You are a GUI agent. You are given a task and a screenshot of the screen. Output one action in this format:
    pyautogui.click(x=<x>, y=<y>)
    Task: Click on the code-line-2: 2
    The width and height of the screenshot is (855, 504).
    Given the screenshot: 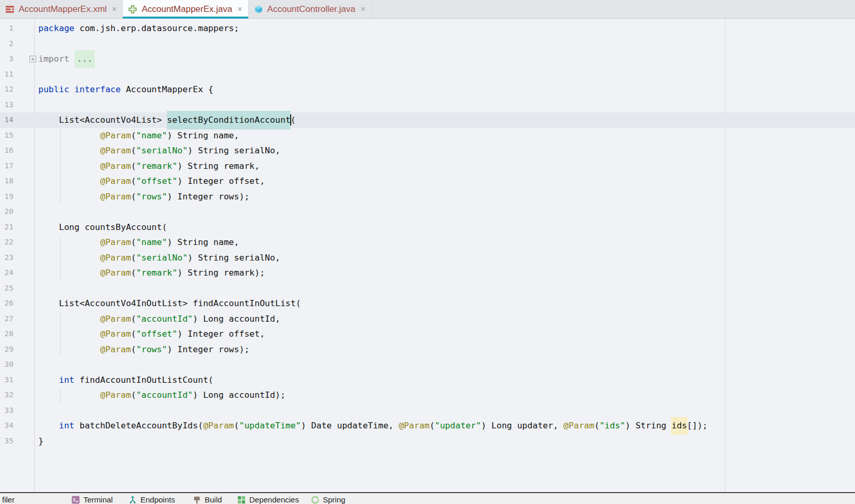 What is the action you would take?
    pyautogui.click(x=428, y=44)
    